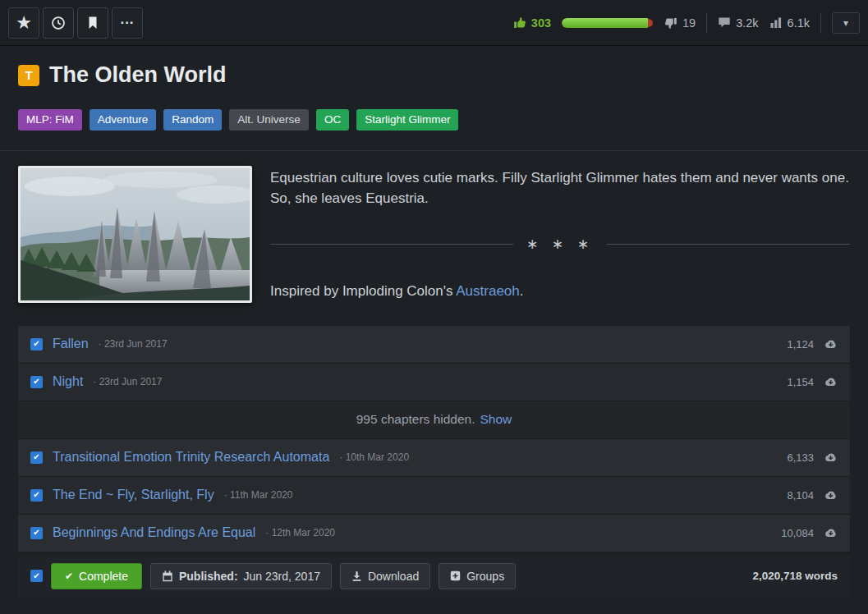 The image size is (868, 614). I want to click on download-icon, so click(356, 576).